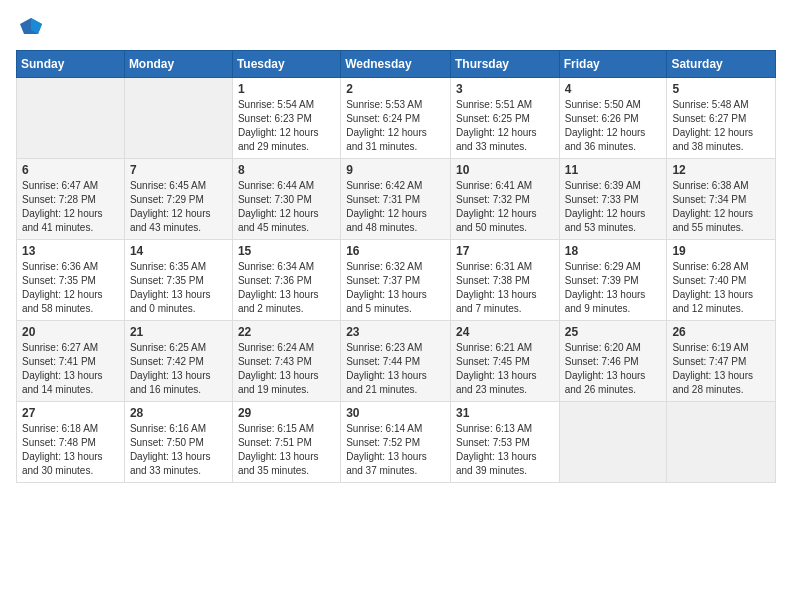 The image size is (792, 612). What do you see at coordinates (722, 200) in the screenshot?
I see `day-cell: 12Sunrise: 6:38 AM Sunset: 7:34 PM Dayli…` at bounding box center [722, 200].